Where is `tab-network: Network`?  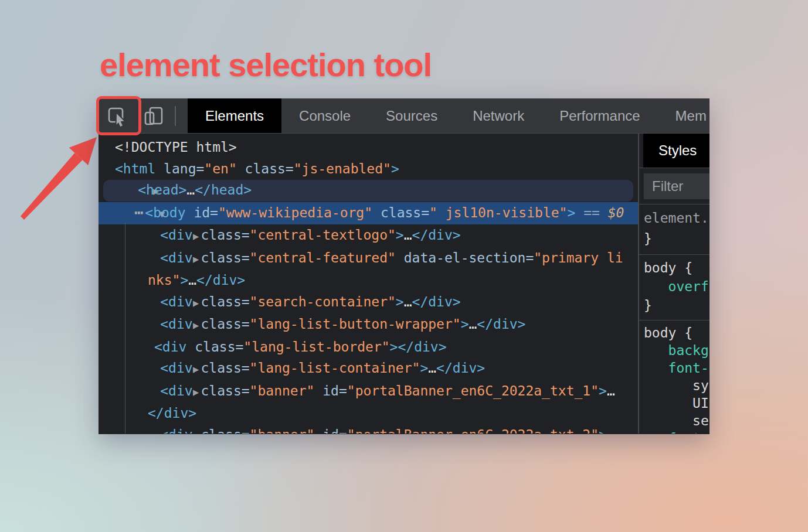
tab-network: Network is located at coordinates (498, 116).